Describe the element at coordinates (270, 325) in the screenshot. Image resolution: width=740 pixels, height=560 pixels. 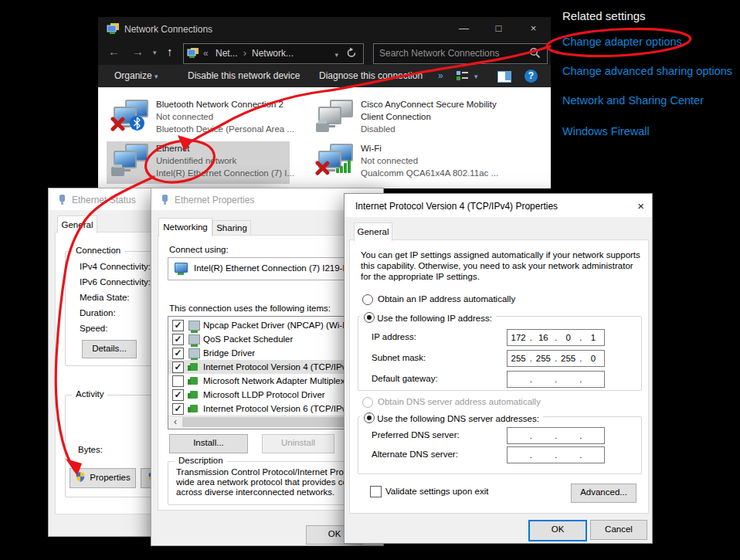
I see `list-item: ✓ Npcap Packet Driver (NPCAP) (Wi-Fi)` at that location.